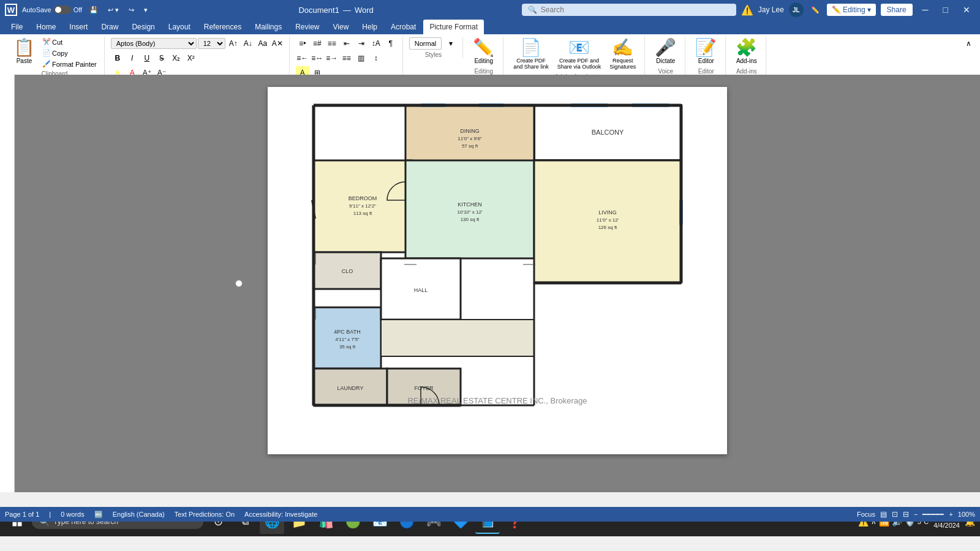  I want to click on change-case-button: Aa, so click(263, 43).